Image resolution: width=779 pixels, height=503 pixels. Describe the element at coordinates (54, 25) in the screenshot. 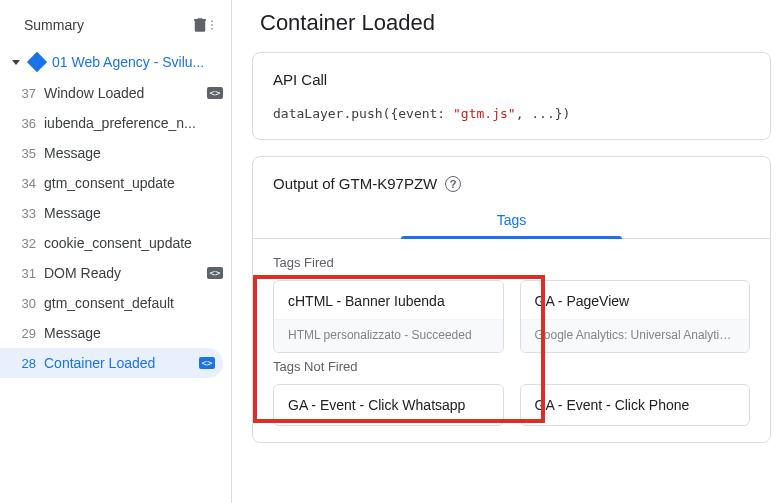

I see `summary-label: Summary` at that location.